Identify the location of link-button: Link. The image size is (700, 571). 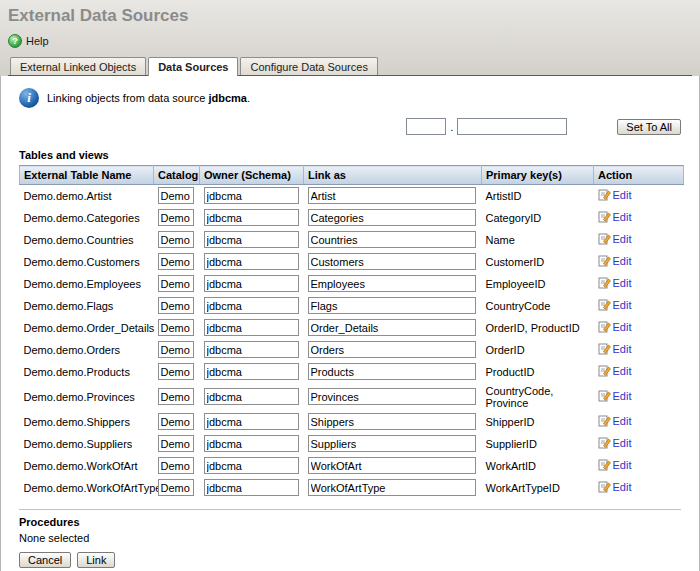
(96, 560).